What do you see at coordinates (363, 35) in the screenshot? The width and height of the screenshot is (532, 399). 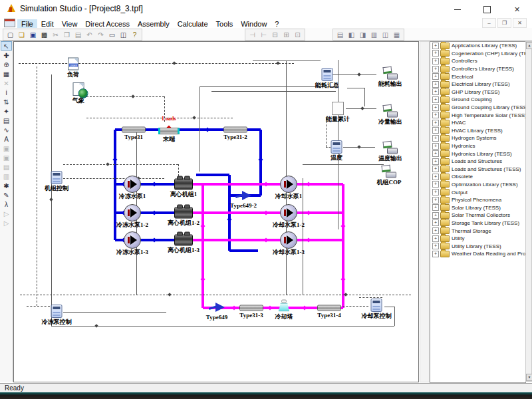 I see `show-right-pane-button: ◨` at bounding box center [363, 35].